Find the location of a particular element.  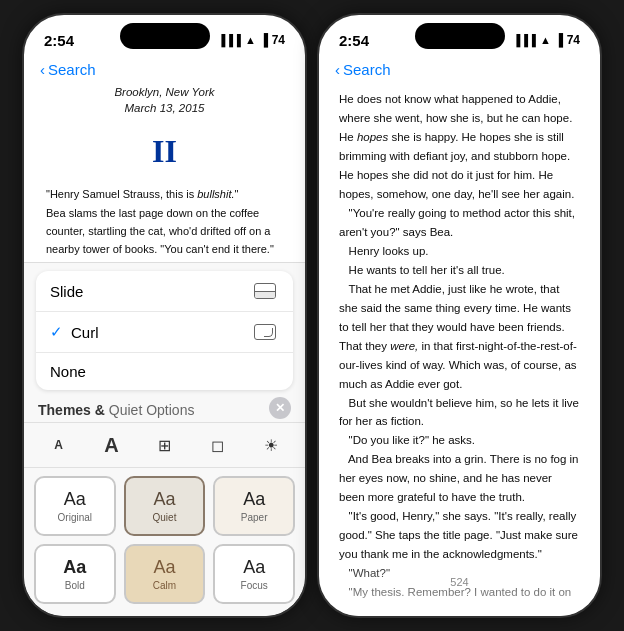

settings-icon: ⊞ is located at coordinates (164, 446).